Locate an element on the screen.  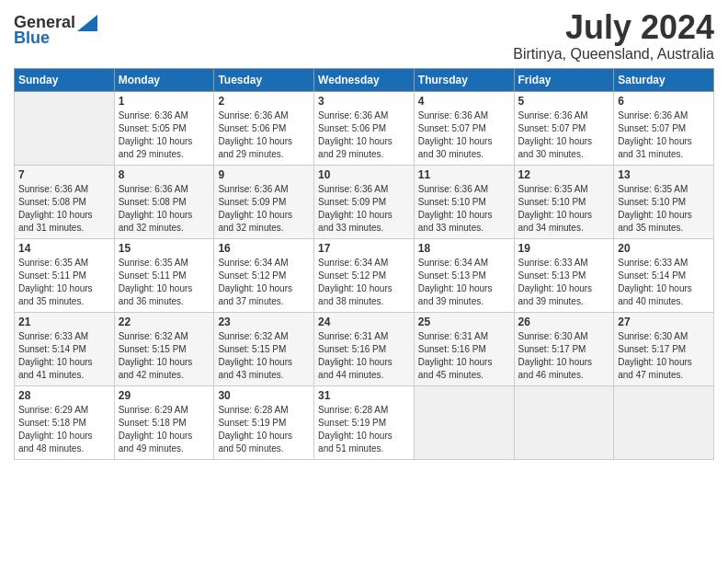
calendar-cell: 23Sunrise: 6:32 AM Sunset: 5:15 PM Dayli… is located at coordinates (265, 349).